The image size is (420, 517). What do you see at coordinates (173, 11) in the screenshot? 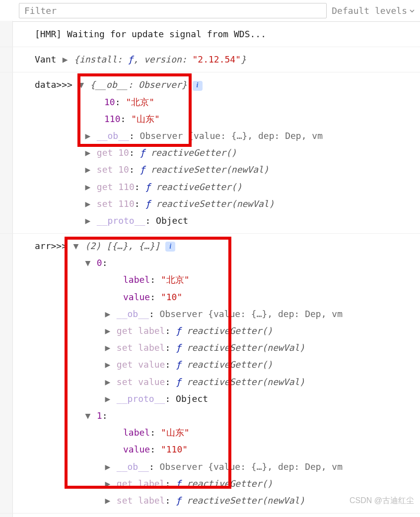
I see `filter-input` at bounding box center [173, 11].